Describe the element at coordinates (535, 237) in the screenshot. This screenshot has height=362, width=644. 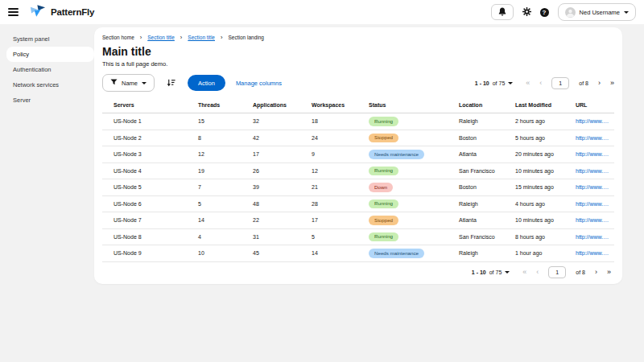
I see `last-modified-cell: 8 hours ago` at that location.